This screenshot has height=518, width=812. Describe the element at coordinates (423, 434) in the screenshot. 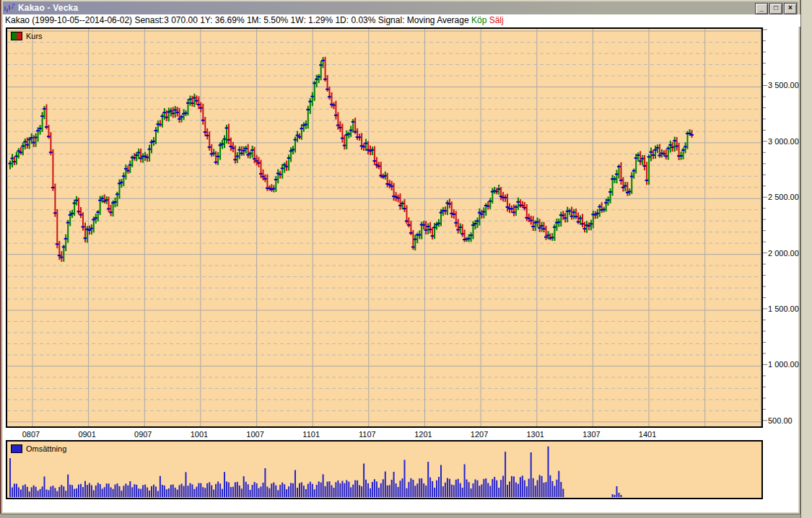

I see `x-tick-label: 1201` at that location.